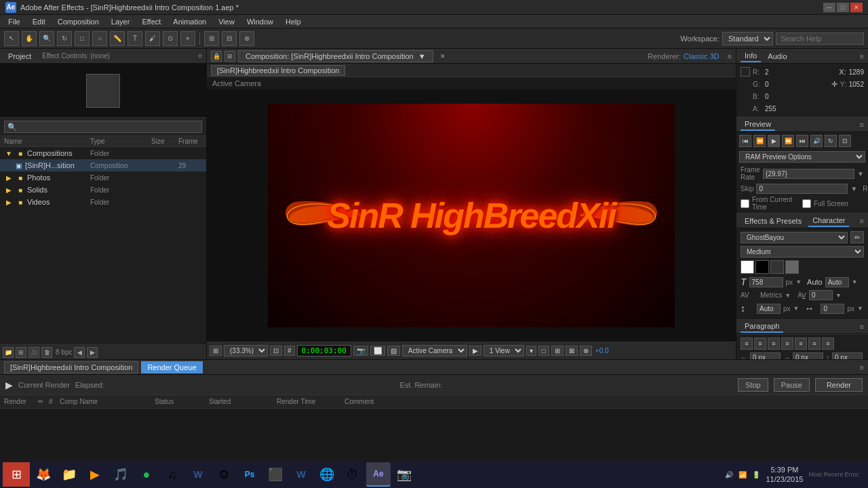 The image size is (868, 488). What do you see at coordinates (838, 296) in the screenshot?
I see `tracking-dropdown: ▼` at bounding box center [838, 296].